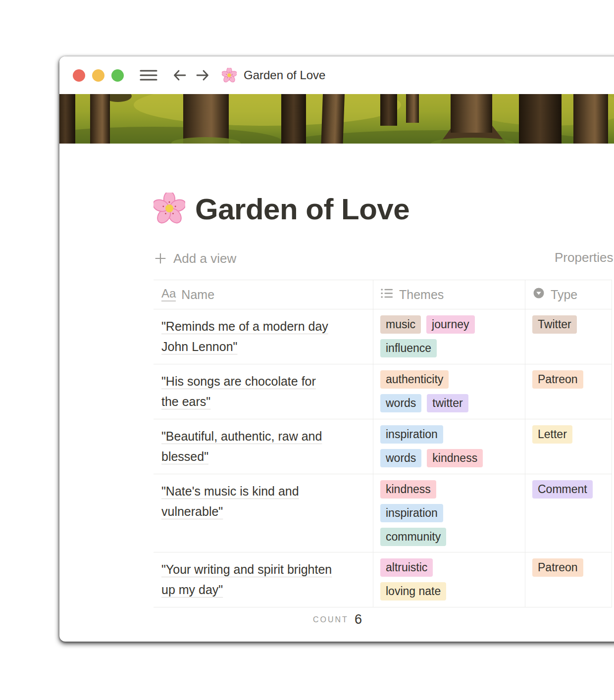  What do you see at coordinates (407, 567) in the screenshot?
I see `theme-tag: altruistic` at bounding box center [407, 567].